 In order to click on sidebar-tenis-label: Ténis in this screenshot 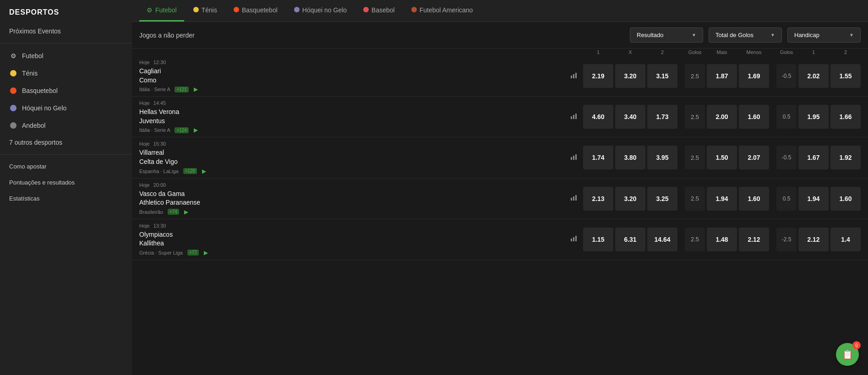, I will do `click(30, 73)`.